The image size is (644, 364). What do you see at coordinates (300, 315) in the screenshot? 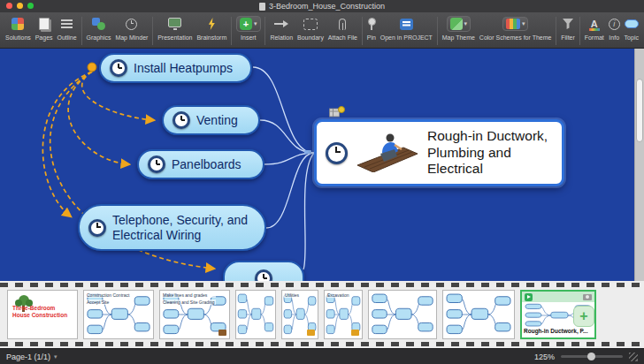
I see `filmstrip-thumbnail-5: Utilities` at bounding box center [300, 315].